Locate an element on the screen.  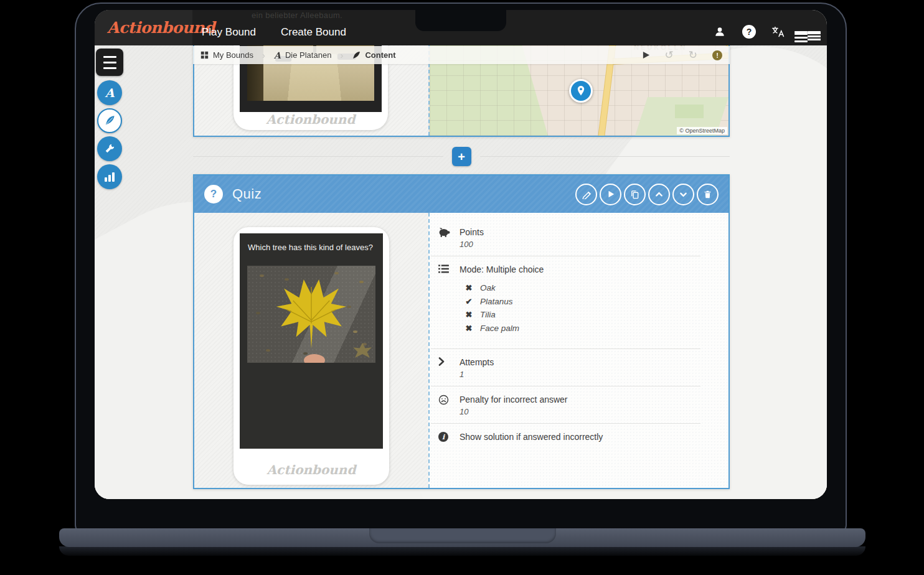
quiz-question-text: Which tree has this kind of leaves? is located at coordinates (311, 246).